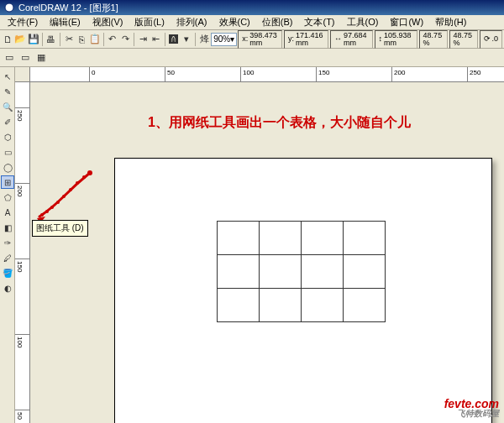  Describe the element at coordinates (8, 91) in the screenshot. I see `shape-tool: ✎` at that location.